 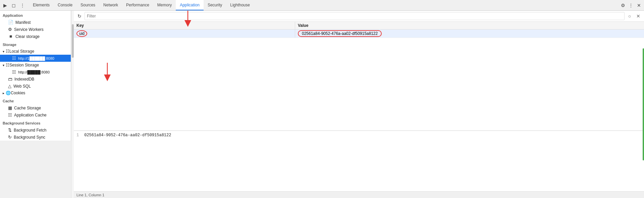 I want to click on table-header: Key Value, so click(x=359, y=26).